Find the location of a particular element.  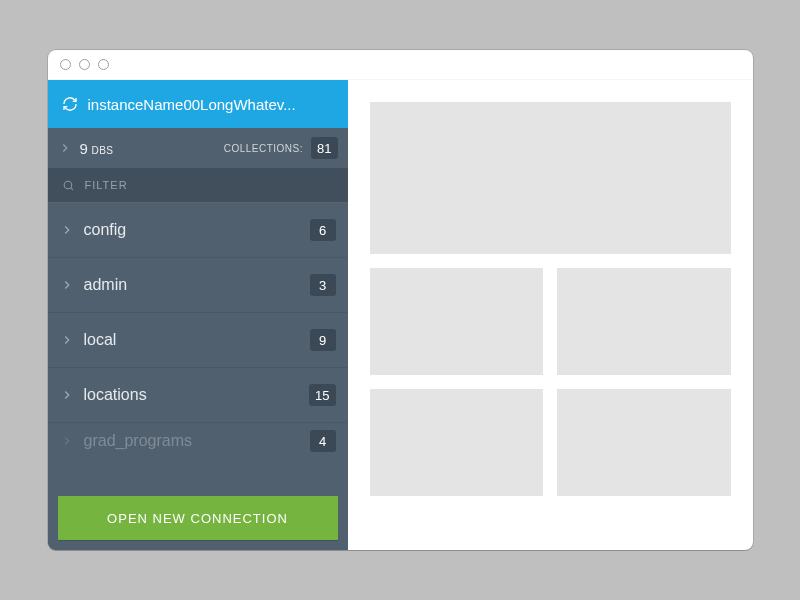

db-item-admin: admin 3 is located at coordinates (198, 286).